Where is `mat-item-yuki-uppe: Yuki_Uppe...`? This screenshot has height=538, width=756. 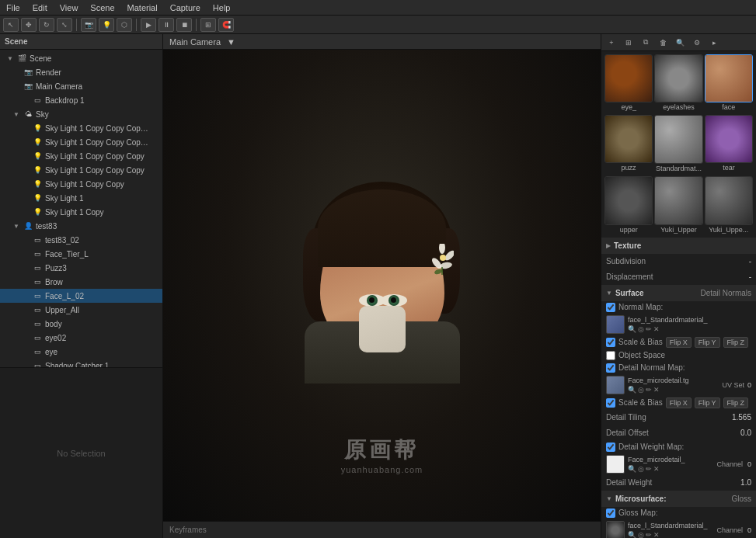 mat-item-yuki-uppe: Yuki_Uppe... is located at coordinates (729, 205).